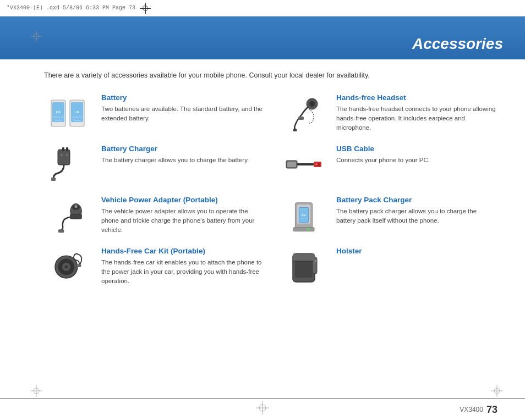 The width and height of the screenshot is (525, 420). What do you see at coordinates (153, 113) in the screenshot?
I see `list-item: LG Lithium Ion Battery LG Lithium Ion Ba…` at bounding box center [153, 113].